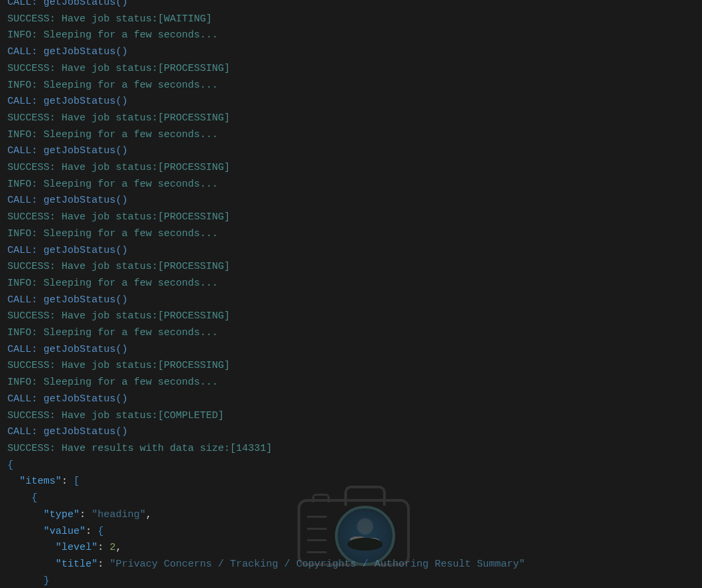 The height and width of the screenshot is (588, 702). Describe the element at coordinates (354, 549) in the screenshot. I see `json-line: "level": 2,` at that location.